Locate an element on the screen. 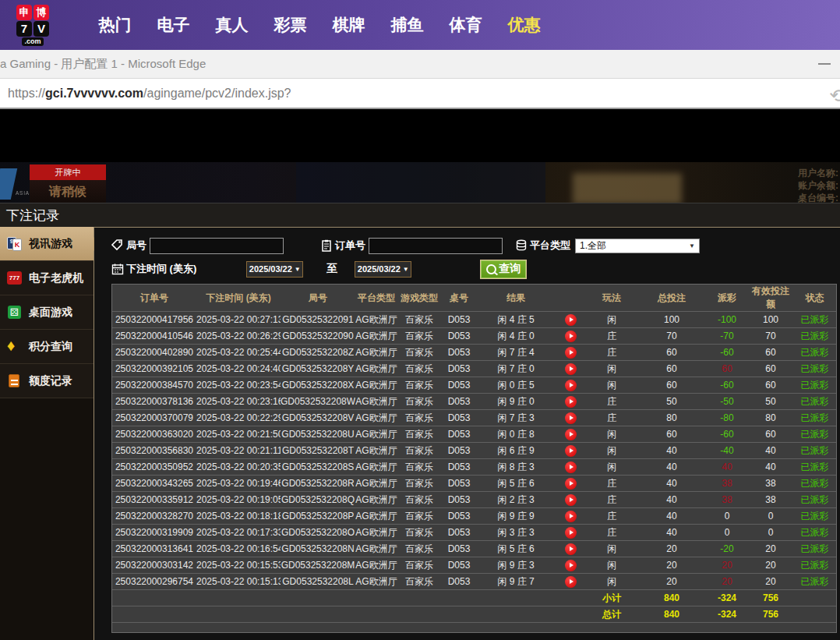 Image resolution: width=840 pixels, height=640 pixels. sidebar-item-2: ⚄桌面游戏 is located at coordinates (47, 313).